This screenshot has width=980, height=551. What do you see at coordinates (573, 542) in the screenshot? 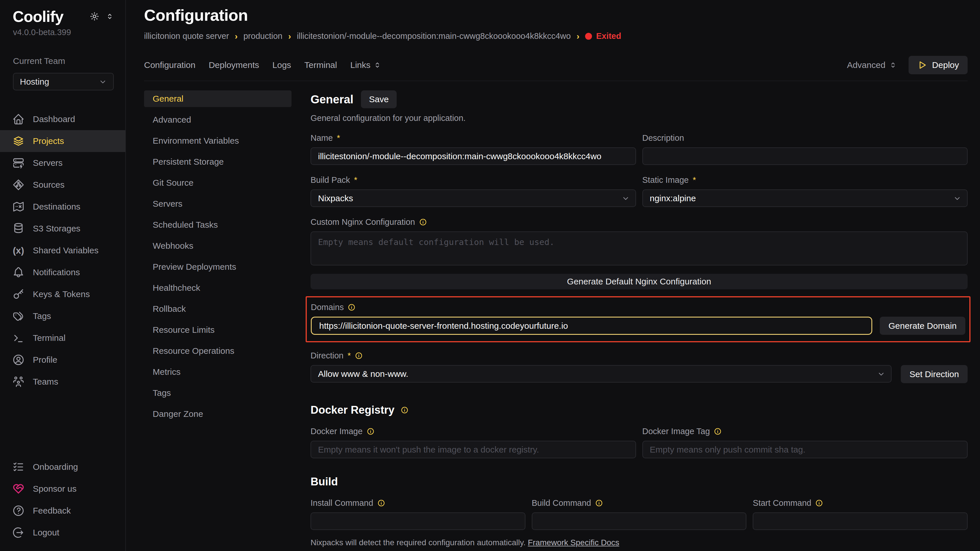
I see `framework-docs-link: Framework Specific Docs` at bounding box center [573, 542].